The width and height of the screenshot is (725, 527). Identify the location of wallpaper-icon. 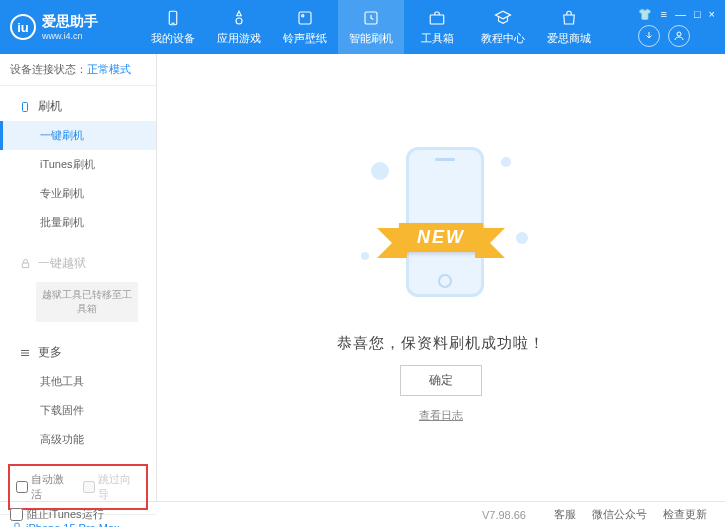
(305, 18).